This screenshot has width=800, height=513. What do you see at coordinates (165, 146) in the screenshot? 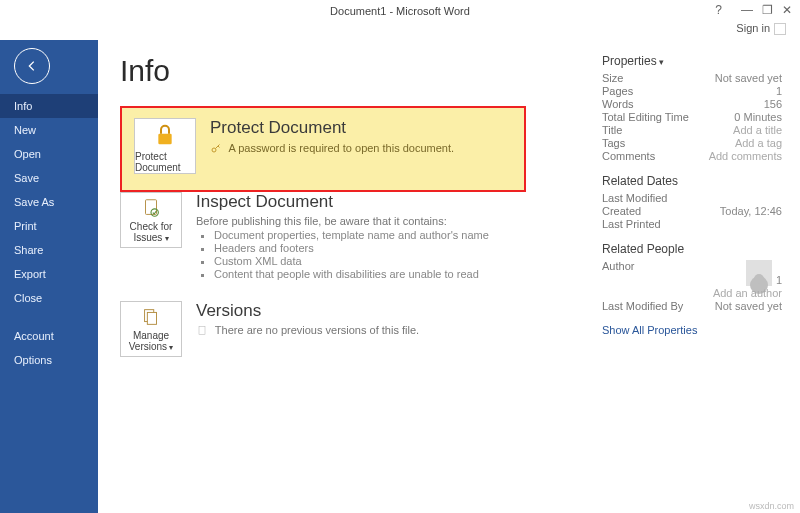
I see `protect-document-button: Protect Document` at bounding box center [165, 146].